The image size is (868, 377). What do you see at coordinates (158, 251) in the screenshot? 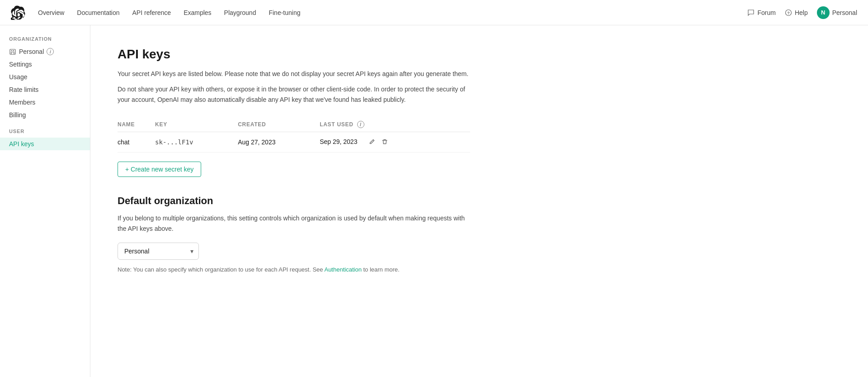
I see `org-select: Personal` at bounding box center [158, 251].